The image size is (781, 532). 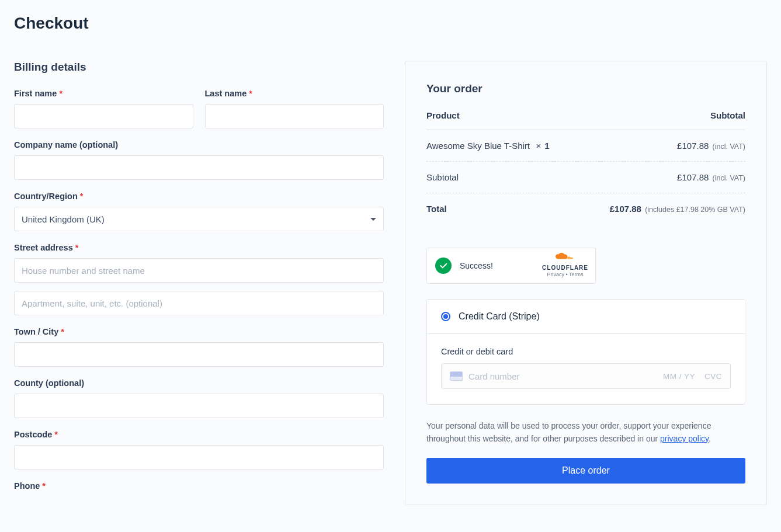 I want to click on country-value: United Kingdom (UK), so click(x=63, y=220).